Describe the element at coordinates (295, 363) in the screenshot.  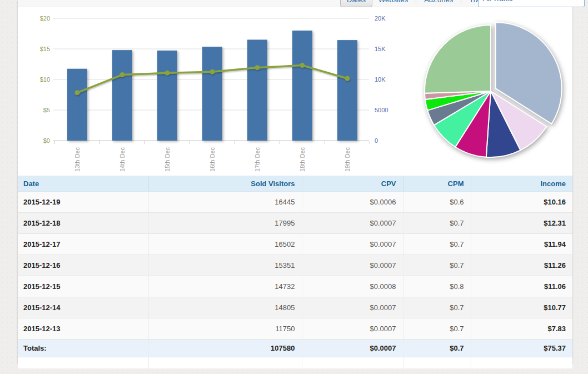
I see `table-spacer-row` at that location.